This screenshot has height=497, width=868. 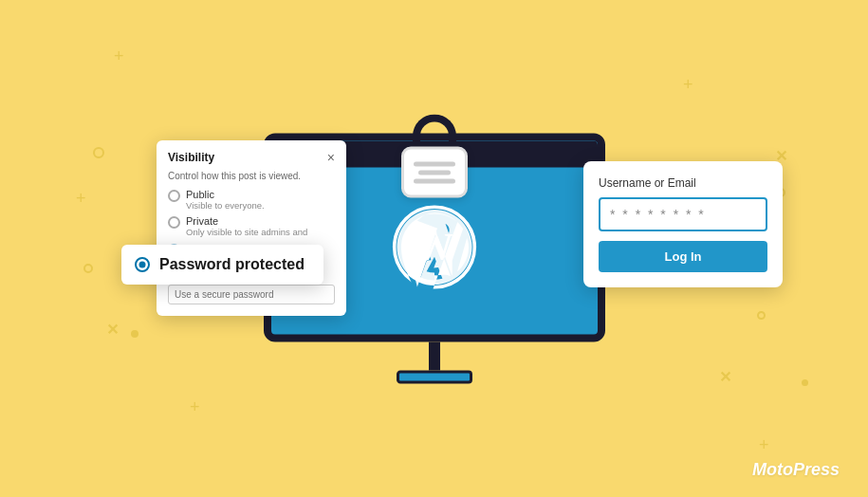 I want to click on visibility-option-public: Public Visible to everyone., so click(x=251, y=200).